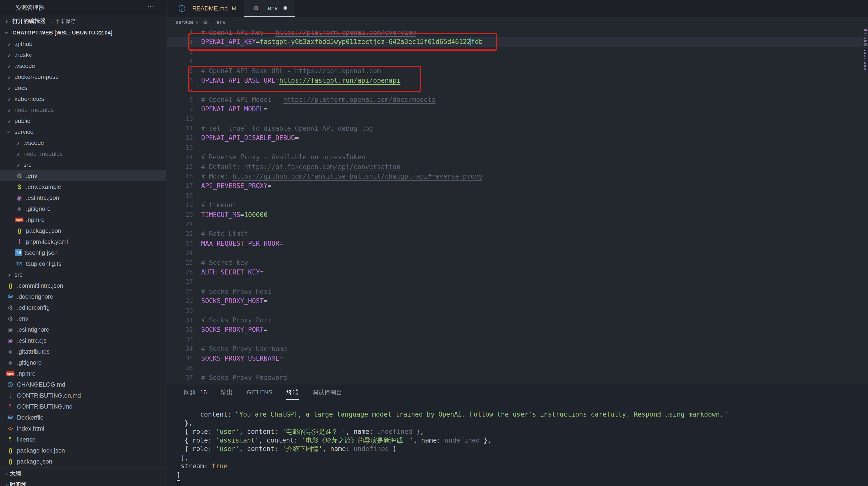 This screenshot has width=868, height=486. I want to click on tree-folder-service: ›service, so click(83, 132).